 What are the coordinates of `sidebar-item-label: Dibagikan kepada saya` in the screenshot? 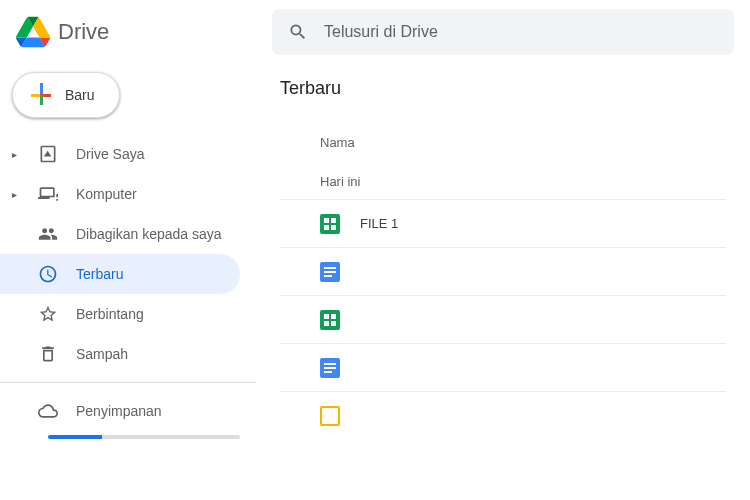 It's located at (149, 234).